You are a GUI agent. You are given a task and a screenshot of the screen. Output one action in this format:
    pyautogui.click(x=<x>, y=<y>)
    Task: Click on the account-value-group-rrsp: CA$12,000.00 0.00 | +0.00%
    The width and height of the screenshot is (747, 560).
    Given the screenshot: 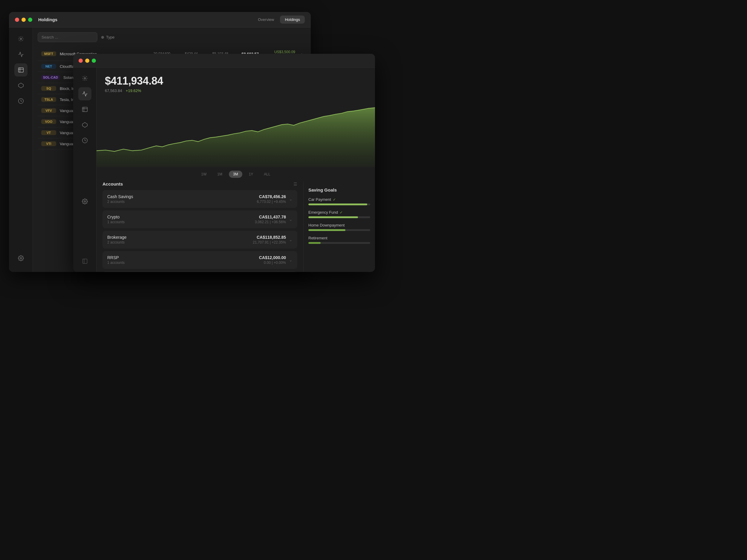 What is the action you would take?
    pyautogui.click(x=273, y=260)
    